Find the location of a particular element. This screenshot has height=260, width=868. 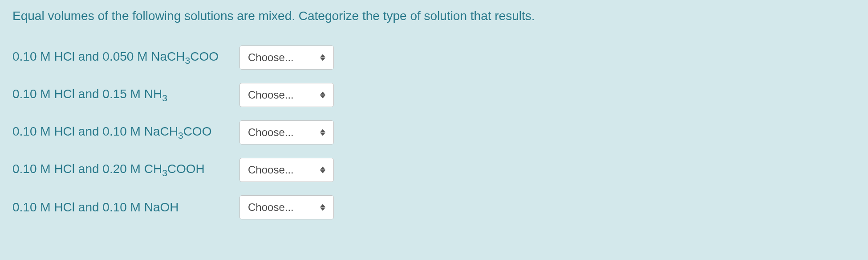

option-label: 0.10 M HCl and 0.10 M NaOH is located at coordinates (126, 207).